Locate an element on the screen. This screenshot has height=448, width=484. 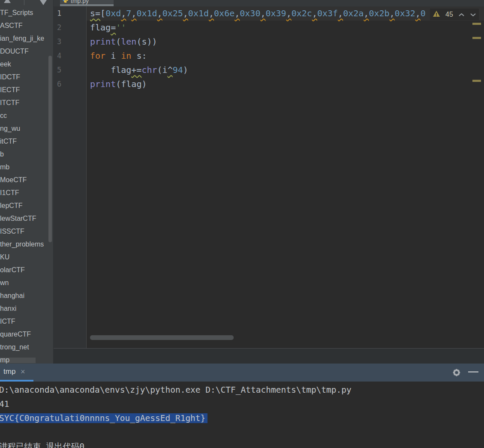
sidebar-item: hanghai is located at coordinates (27, 296).